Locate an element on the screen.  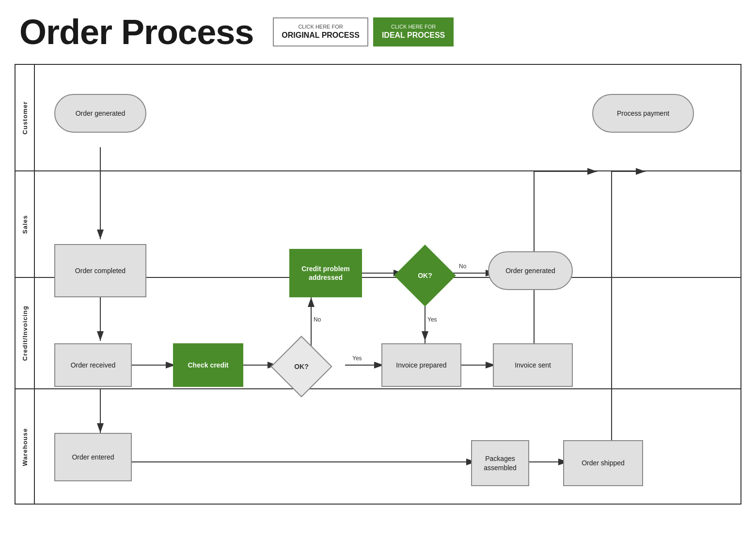
order-completed: Order completed is located at coordinates (100, 271).